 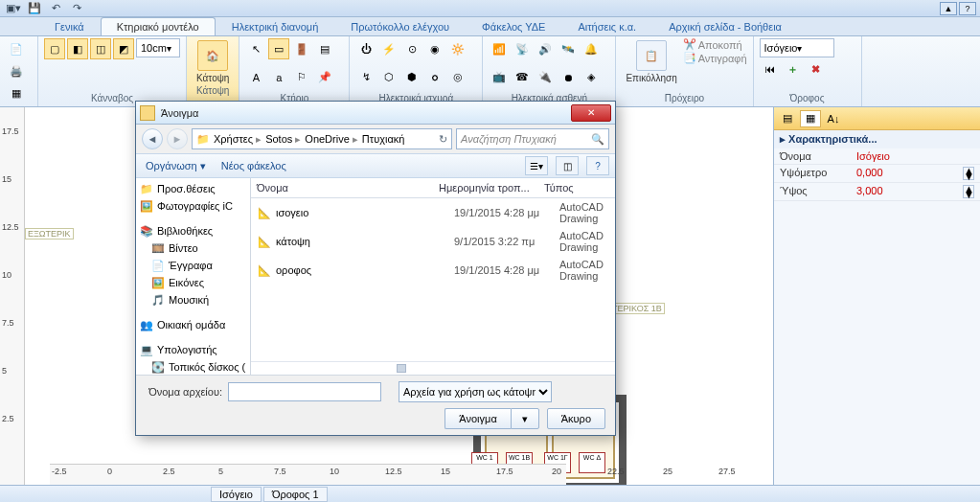 What do you see at coordinates (16, 71) in the screenshot?
I see `print-icon: 🖨️` at bounding box center [16, 71].